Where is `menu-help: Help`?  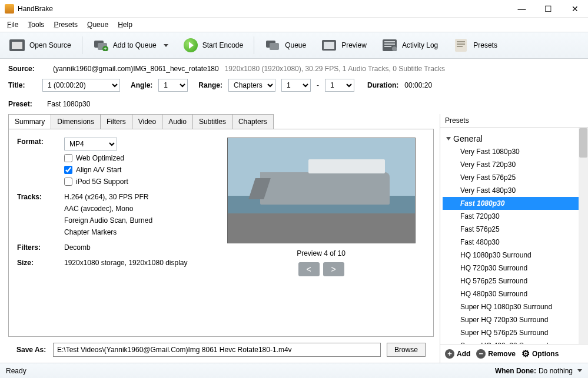 menu-help: Help is located at coordinates (125, 25).